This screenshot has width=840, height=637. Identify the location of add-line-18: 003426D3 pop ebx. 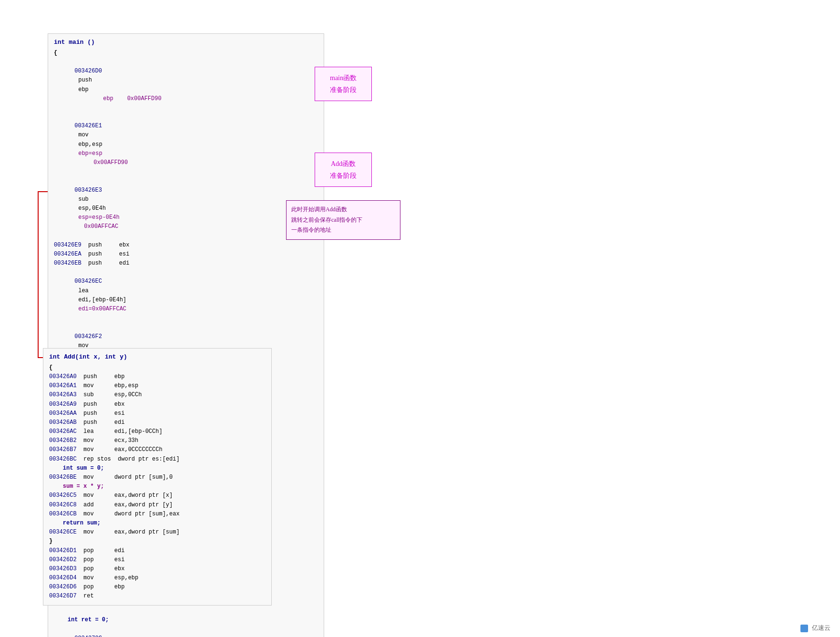
(157, 569).